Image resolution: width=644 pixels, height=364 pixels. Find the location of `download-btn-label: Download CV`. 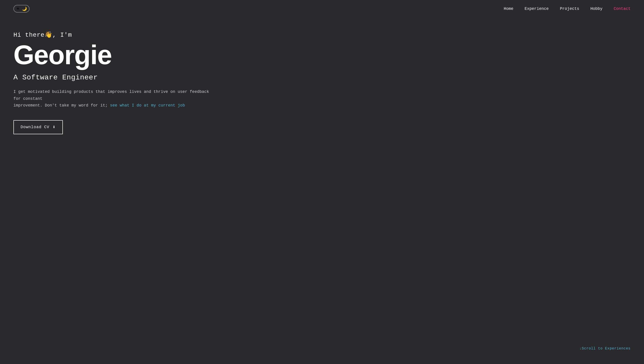

download-btn-label: Download CV is located at coordinates (35, 127).